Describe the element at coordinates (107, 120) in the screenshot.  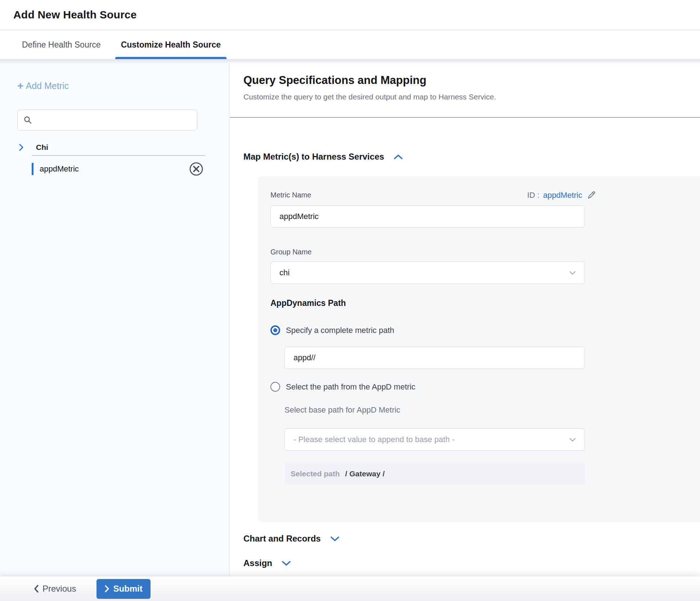
I see `metric-search-box` at that location.